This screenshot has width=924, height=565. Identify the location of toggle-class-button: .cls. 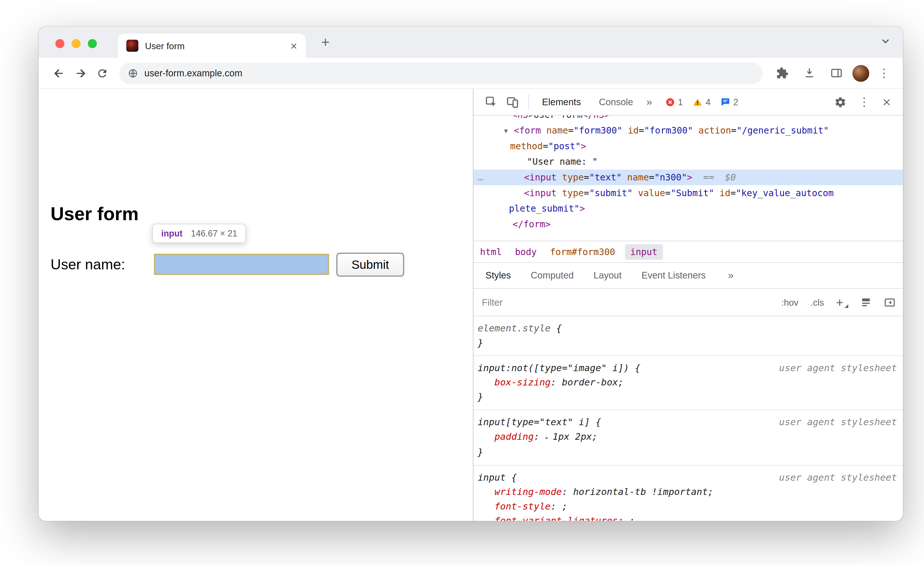
(817, 302).